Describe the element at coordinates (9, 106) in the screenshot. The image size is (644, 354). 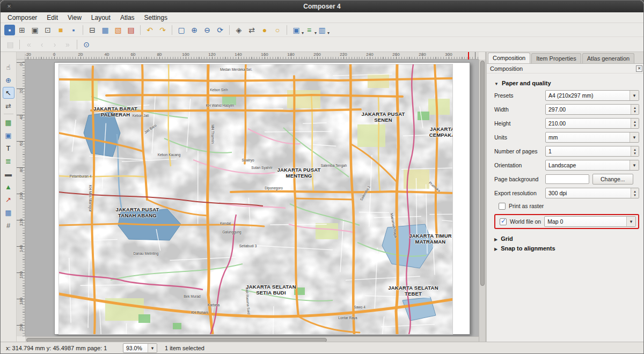
I see `move-item-content-tool-icon: ⇄` at that location.